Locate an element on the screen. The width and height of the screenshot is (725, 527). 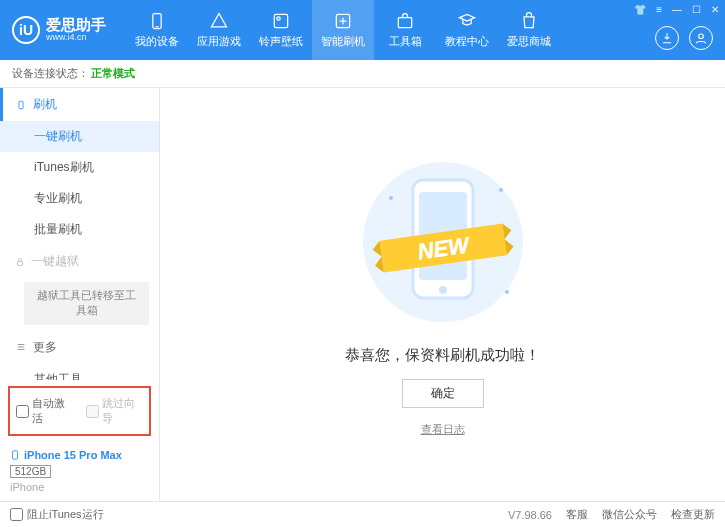
device-name: iPhone 15 Pro Max is located at coordinates (80, 455).